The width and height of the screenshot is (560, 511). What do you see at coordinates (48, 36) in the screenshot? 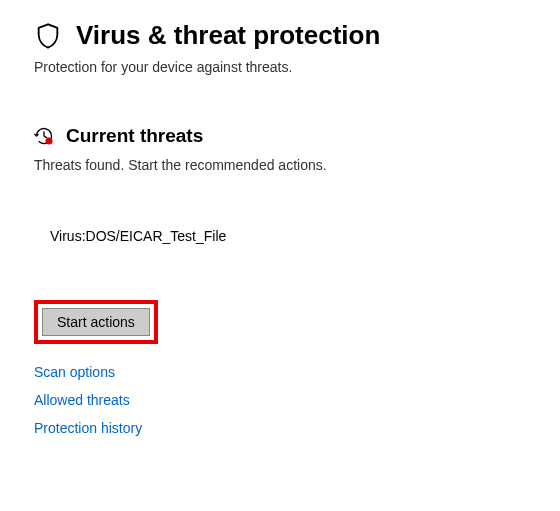
I see `shield-icon` at bounding box center [48, 36].